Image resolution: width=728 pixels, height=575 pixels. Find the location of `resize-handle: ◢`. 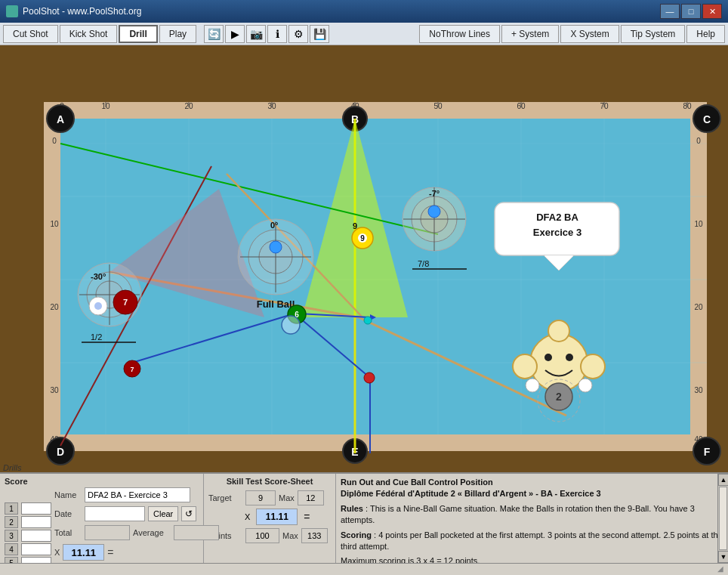

resize-handle: ◢ is located at coordinates (723, 570).